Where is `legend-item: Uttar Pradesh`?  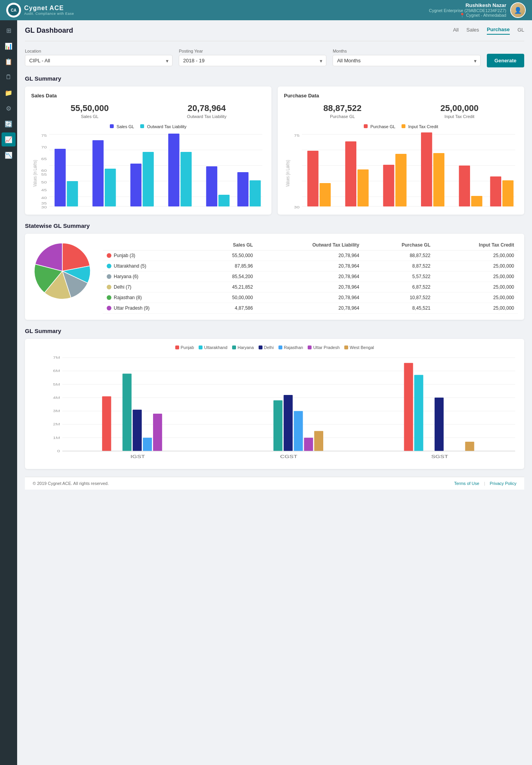
legend-item: Uttar Pradesh is located at coordinates (324, 347).